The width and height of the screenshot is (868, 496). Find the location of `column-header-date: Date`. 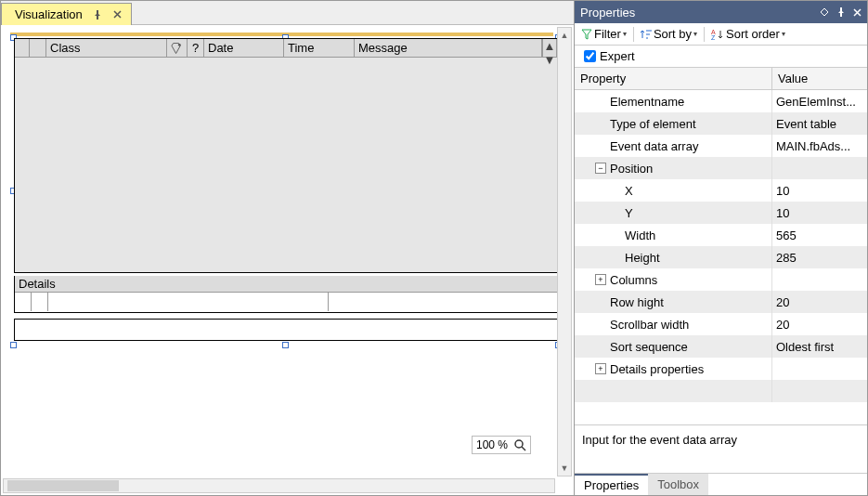

column-header-date: Date is located at coordinates (244, 48).